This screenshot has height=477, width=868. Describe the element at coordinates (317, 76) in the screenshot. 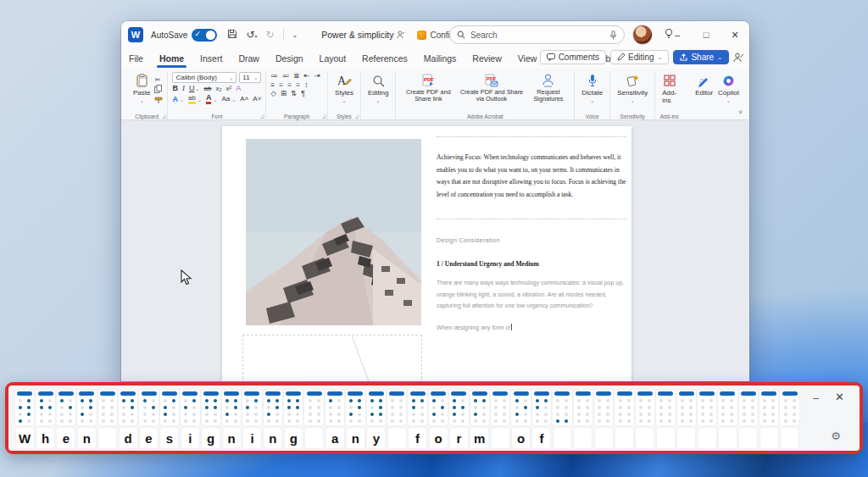

I see `increase-indent-button: ⇥` at that location.